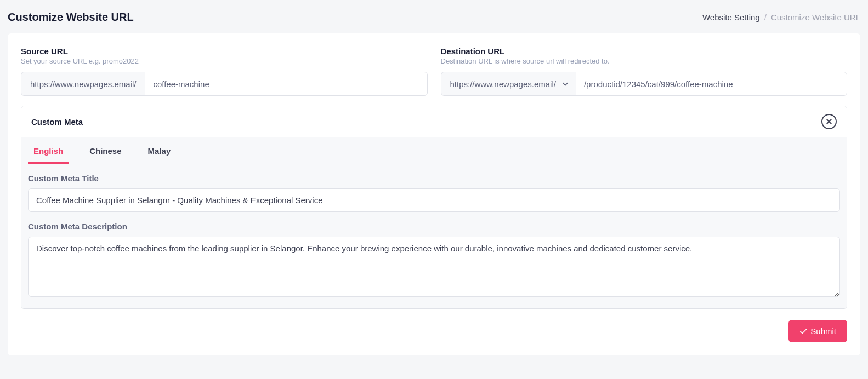  What do you see at coordinates (434, 227) in the screenshot?
I see `meta-description-label: Custom Meta Description` at bounding box center [434, 227].